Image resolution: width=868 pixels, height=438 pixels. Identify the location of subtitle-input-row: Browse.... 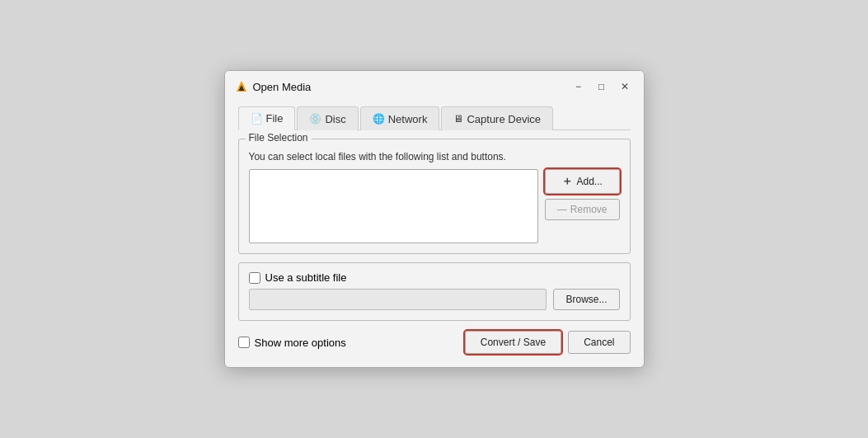
(434, 299).